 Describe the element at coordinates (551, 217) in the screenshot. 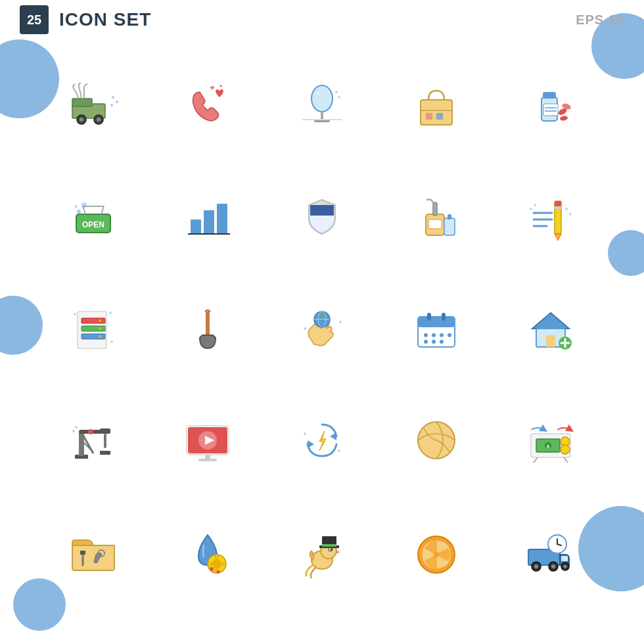

I see `icon-back-to-school` at that location.